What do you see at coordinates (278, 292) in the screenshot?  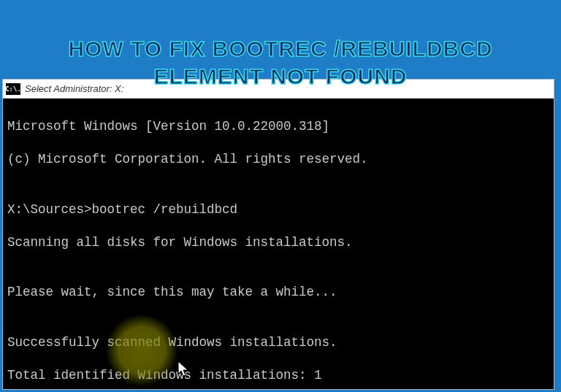 I see `terminal-line: Please wait, since this may take a while…` at bounding box center [278, 292].